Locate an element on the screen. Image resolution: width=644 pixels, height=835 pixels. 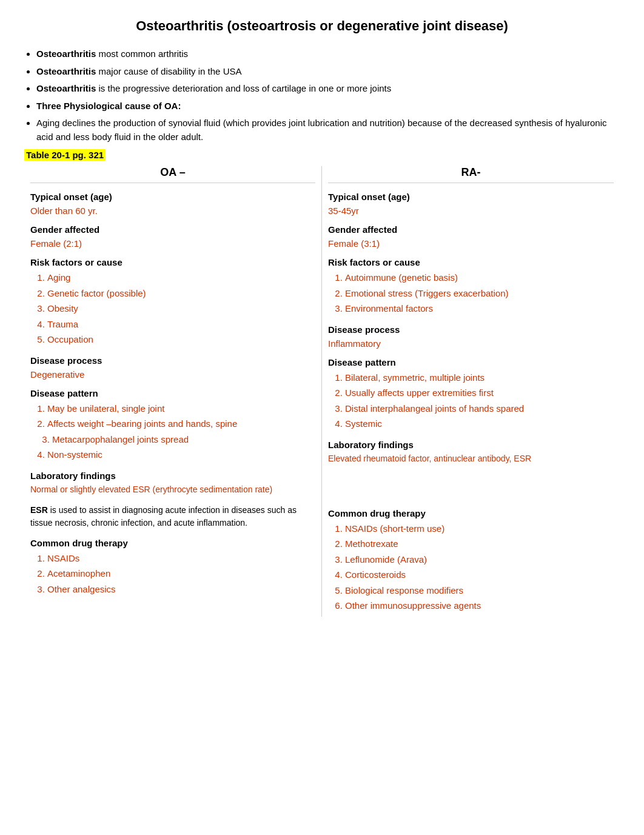
list-item: Methotrexate is located at coordinates (479, 545).